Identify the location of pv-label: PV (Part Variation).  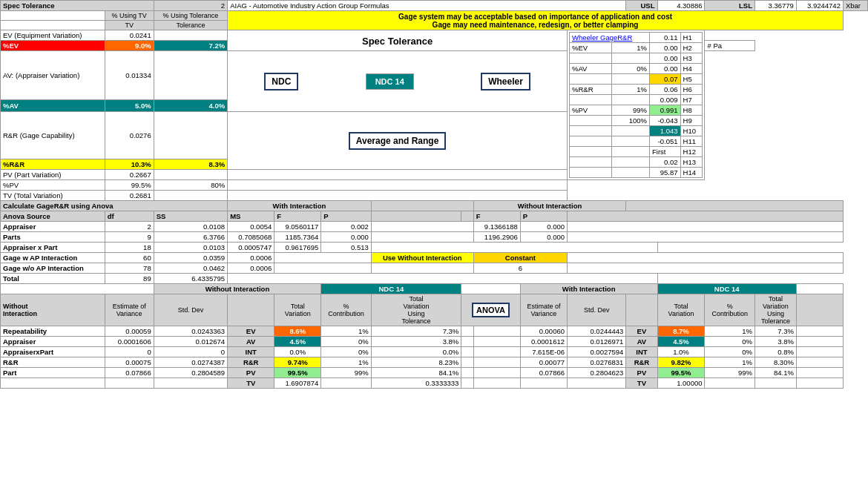
(53, 175).